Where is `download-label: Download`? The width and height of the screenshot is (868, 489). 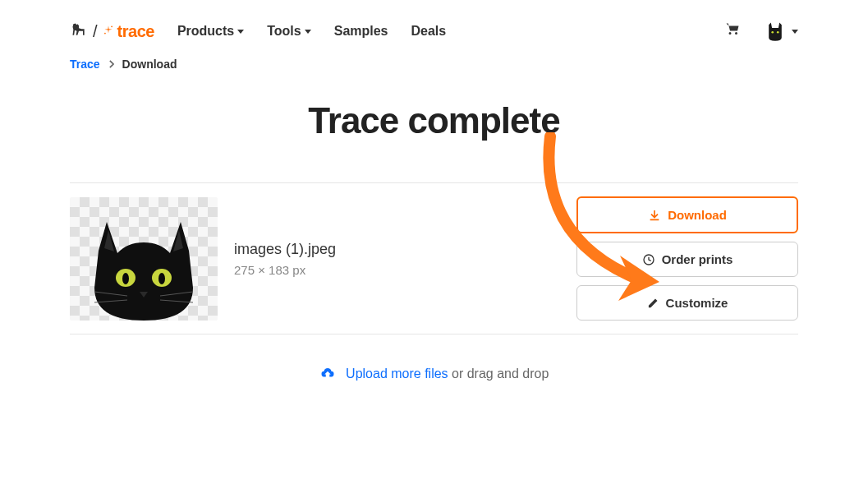
download-label: Download is located at coordinates (697, 215).